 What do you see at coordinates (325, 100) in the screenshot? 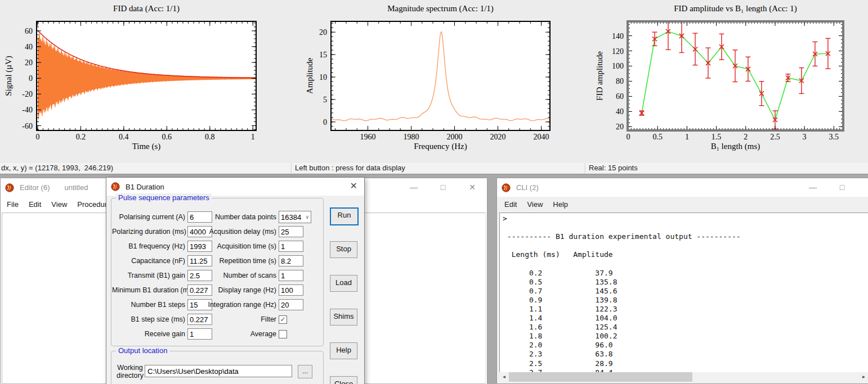
I see `y-tick-label: 5` at bounding box center [325, 100].